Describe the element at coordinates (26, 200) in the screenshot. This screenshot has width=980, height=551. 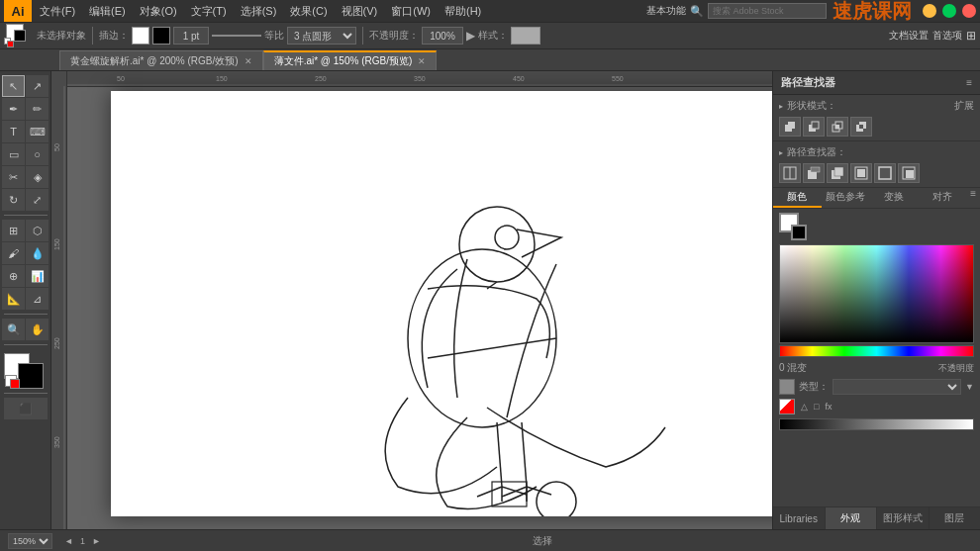
I see `tool-row-rotate: ↻ ⤢` at that location.